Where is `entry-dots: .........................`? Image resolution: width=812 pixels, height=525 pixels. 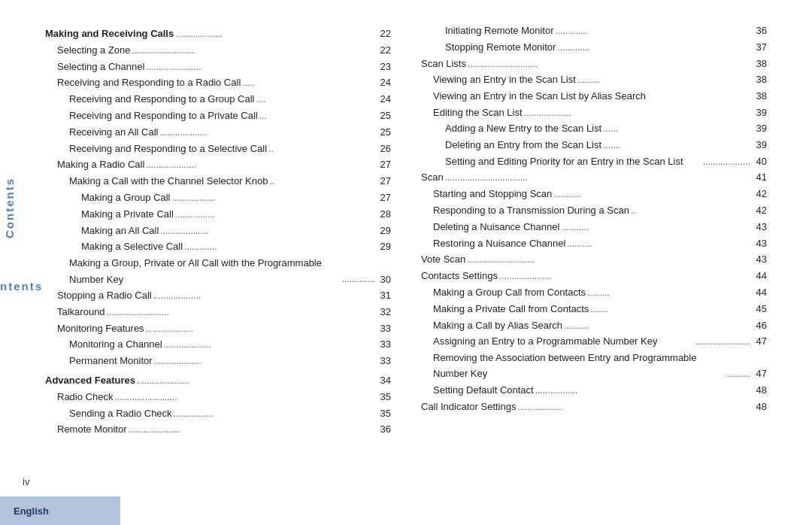
entry-dots: ......................... is located at coordinates (241, 313).